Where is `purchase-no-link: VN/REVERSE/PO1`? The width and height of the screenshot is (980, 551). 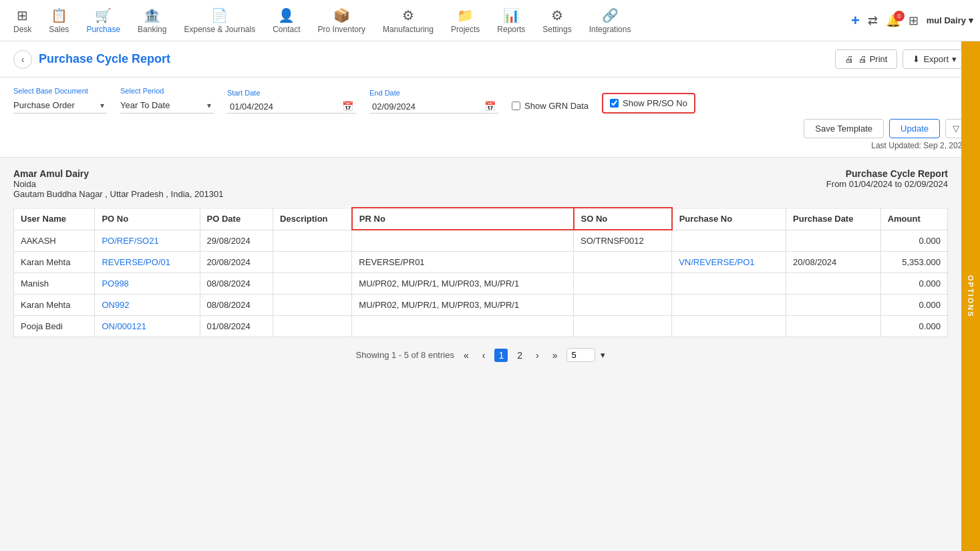 purchase-no-link: VN/REVERSE/PO1 is located at coordinates (716, 262).